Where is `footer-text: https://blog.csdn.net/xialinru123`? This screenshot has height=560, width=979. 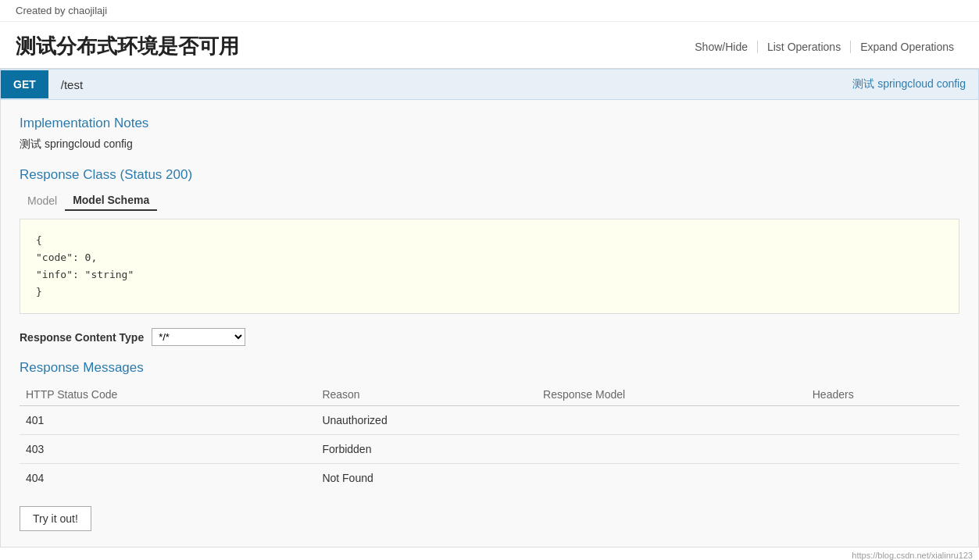 footer-text: https://blog.csdn.net/xialinru123 is located at coordinates (913, 555).